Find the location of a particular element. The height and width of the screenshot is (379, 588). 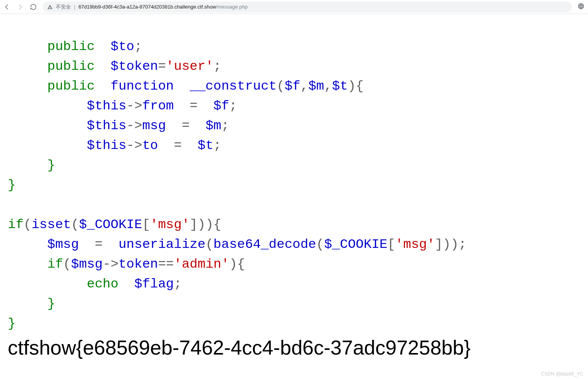

code-line: $this->from = $f; is located at coordinates (122, 106).